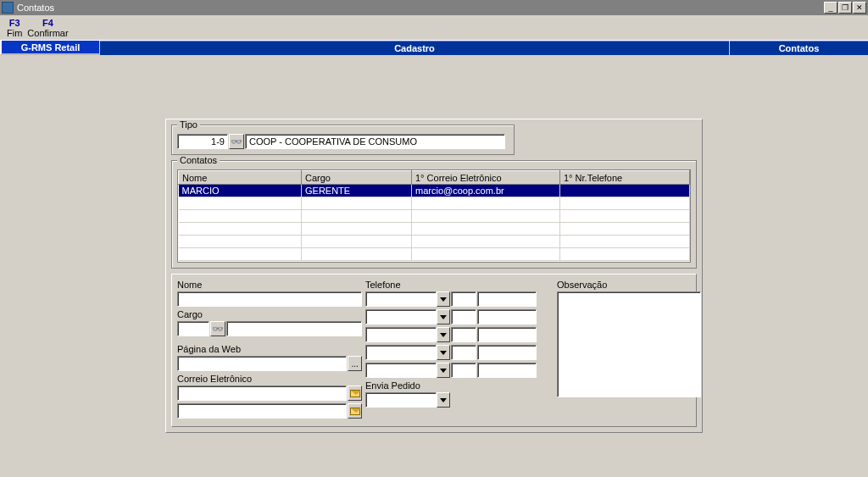 The width and height of the screenshot is (868, 477). What do you see at coordinates (15, 23) in the screenshot?
I see `menu-f3-key: F3` at bounding box center [15, 23].